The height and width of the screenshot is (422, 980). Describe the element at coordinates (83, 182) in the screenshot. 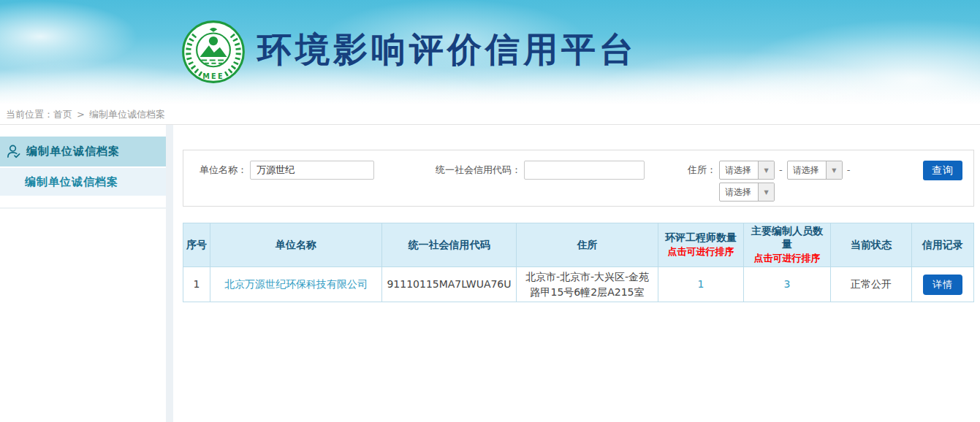

I see `sidebar-subitem-unit-credit-archive: 编制单位诚信档案` at that location.